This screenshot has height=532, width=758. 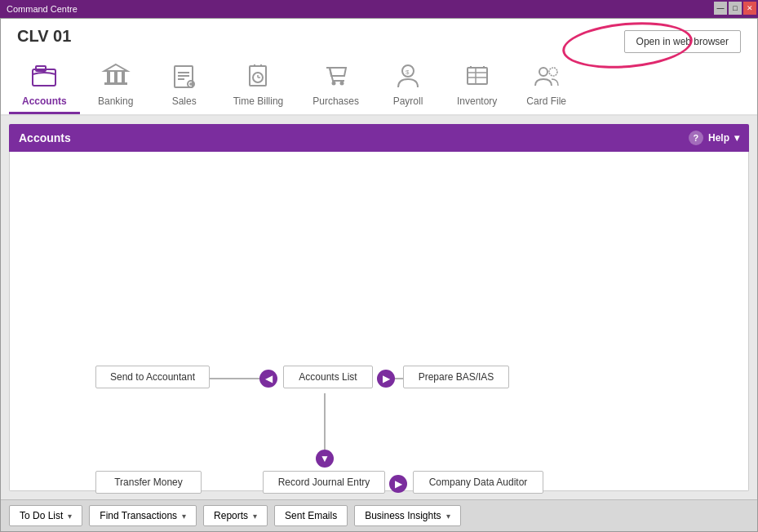 I want to click on tab-inventory: Inventory, so click(x=477, y=83).